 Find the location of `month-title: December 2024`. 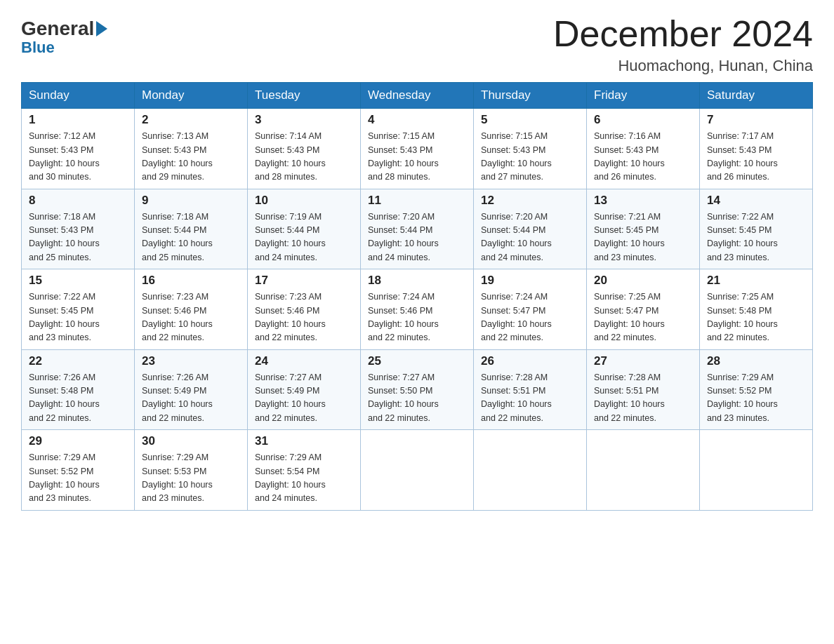

month-title: December 2024 is located at coordinates (683, 34).